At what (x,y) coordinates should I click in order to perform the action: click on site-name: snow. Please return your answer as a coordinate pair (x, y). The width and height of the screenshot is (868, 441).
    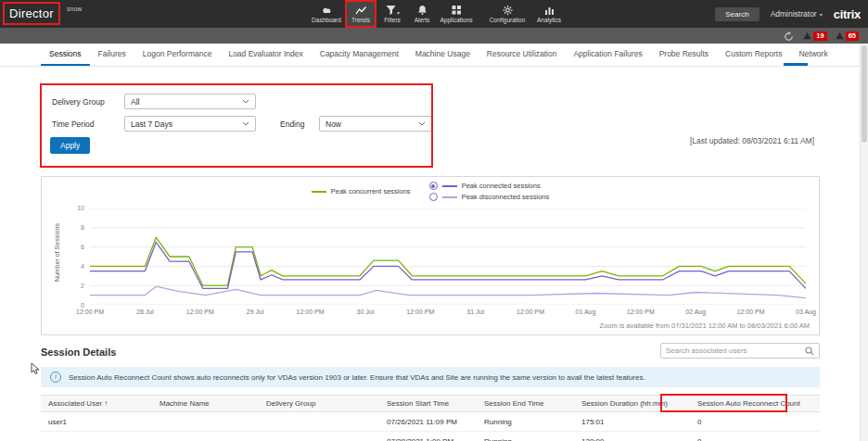
    Looking at the image, I should click on (74, 9).